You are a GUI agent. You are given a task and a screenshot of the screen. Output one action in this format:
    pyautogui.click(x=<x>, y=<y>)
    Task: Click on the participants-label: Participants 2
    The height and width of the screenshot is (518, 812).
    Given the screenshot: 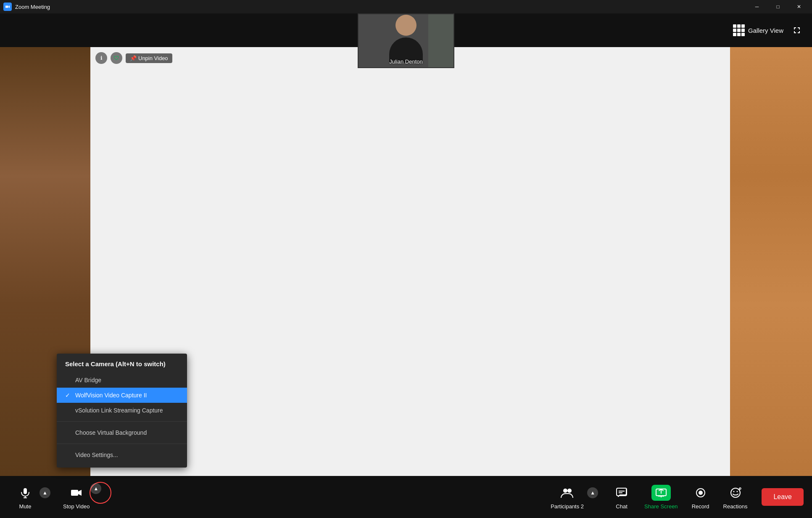 What is the action you would take?
    pyautogui.click(x=567, y=506)
    